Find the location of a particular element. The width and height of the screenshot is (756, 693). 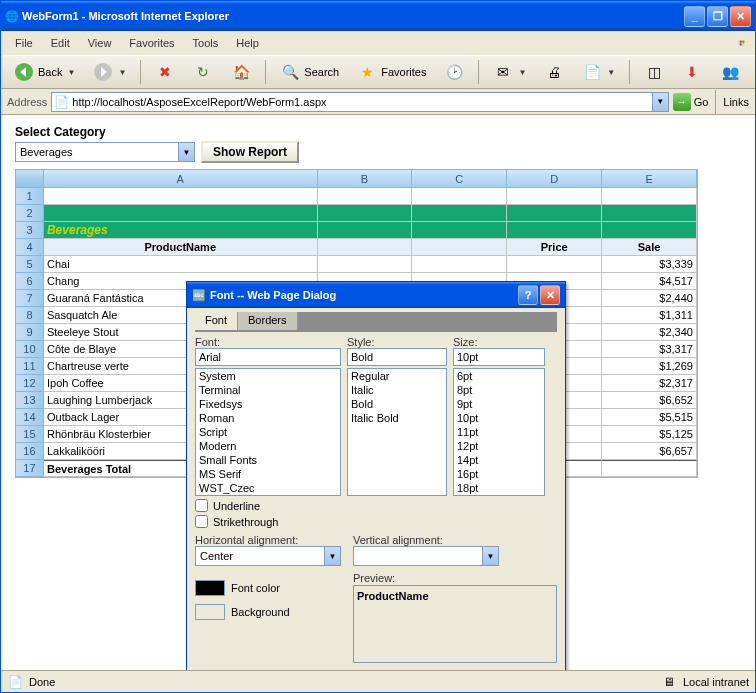

row-header: 15 is located at coordinates (30, 434).